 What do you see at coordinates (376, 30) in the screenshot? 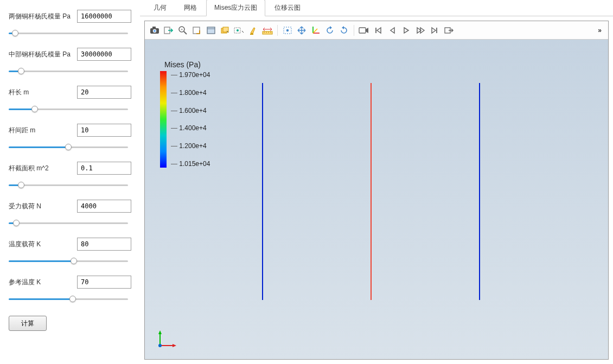
I see `viewer-toolbar: +»` at bounding box center [376, 30].